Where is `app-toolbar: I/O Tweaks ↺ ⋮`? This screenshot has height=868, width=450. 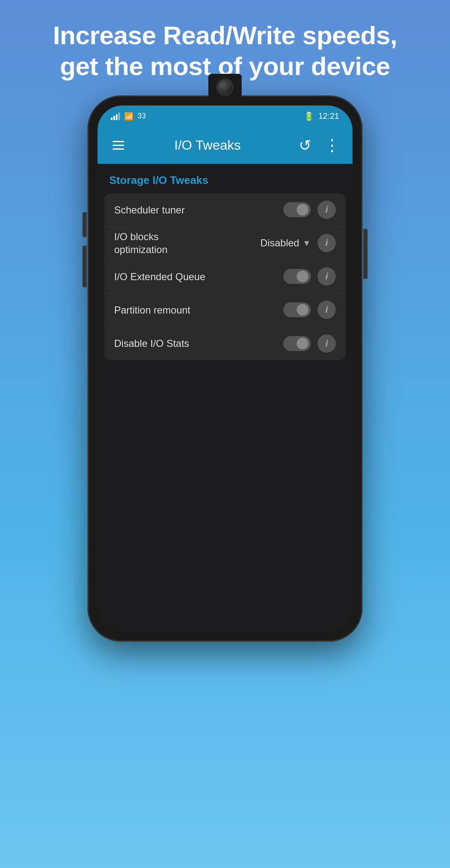 app-toolbar: I/O Tweaks ↺ ⋮ is located at coordinates (225, 146).